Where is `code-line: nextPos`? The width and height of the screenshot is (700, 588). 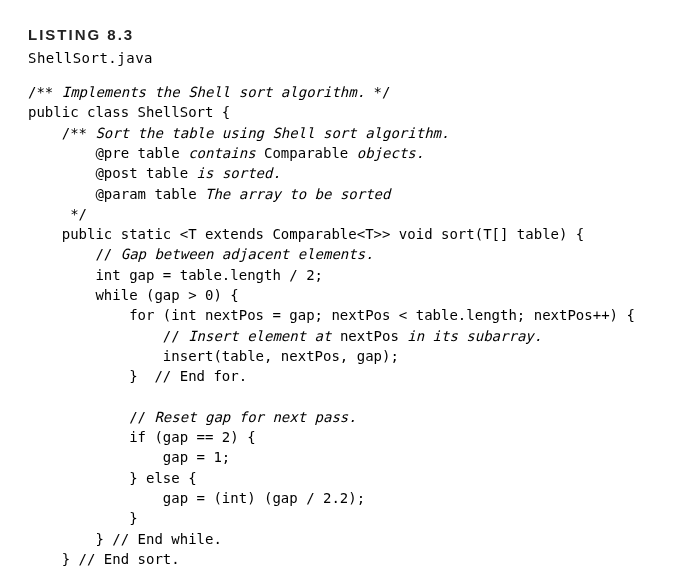
code-line: nextPos is located at coordinates (374, 336).